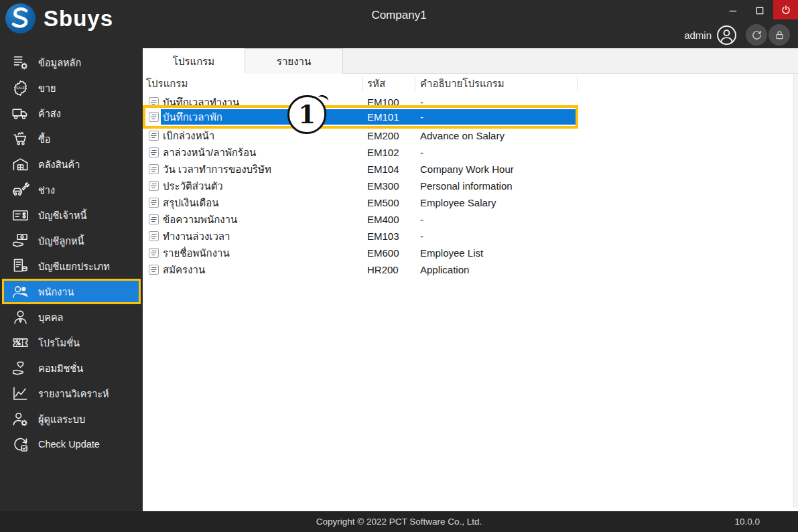  Describe the element at coordinates (20, 88) in the screenshot. I see `sale-badge-icon: SALE` at that location.